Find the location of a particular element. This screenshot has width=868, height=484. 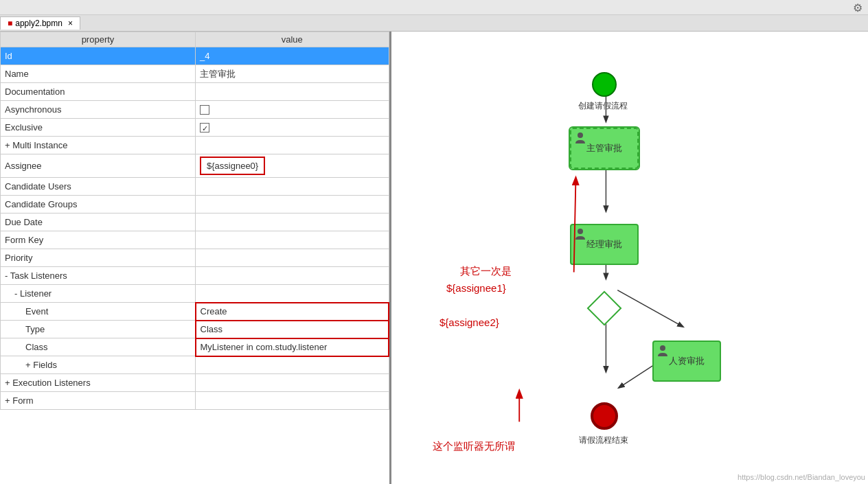

property-cell: - Listener is located at coordinates (98, 294).